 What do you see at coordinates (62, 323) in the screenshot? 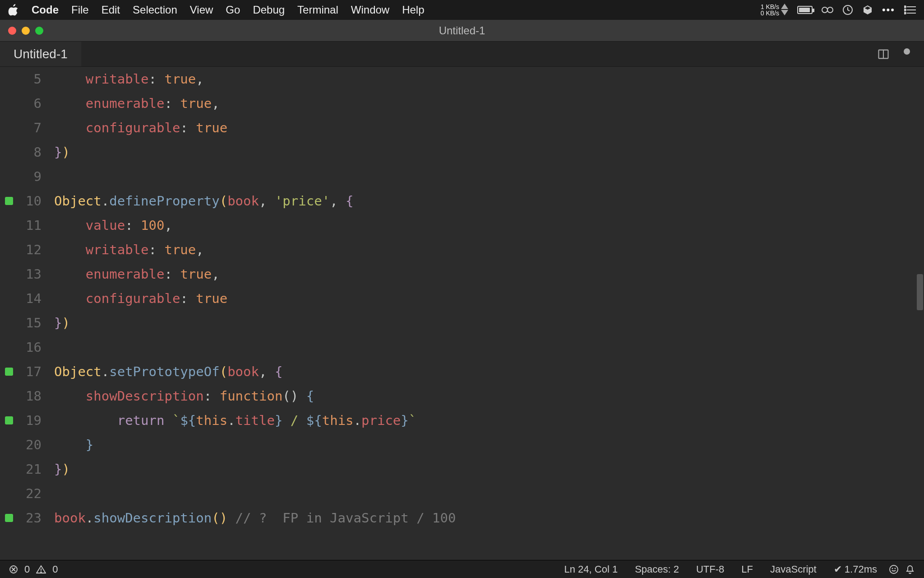
I see `code-content: })` at bounding box center [62, 323].